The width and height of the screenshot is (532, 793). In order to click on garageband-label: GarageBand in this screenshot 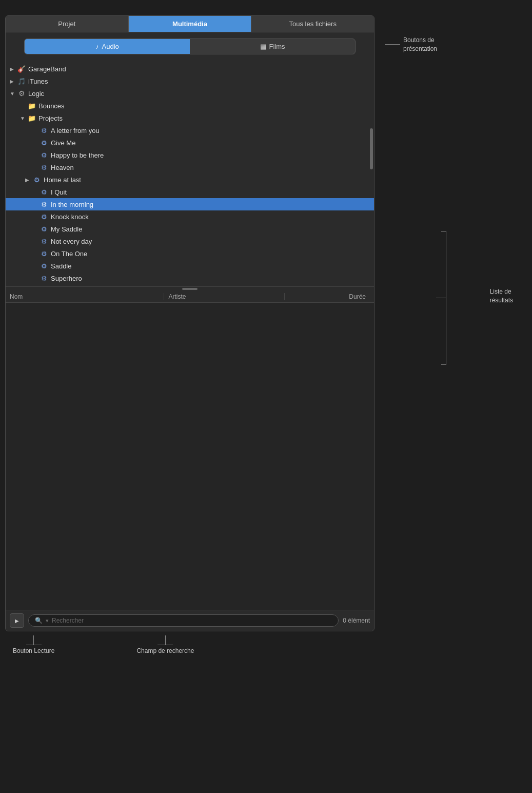, I will do `click(47, 69)`.